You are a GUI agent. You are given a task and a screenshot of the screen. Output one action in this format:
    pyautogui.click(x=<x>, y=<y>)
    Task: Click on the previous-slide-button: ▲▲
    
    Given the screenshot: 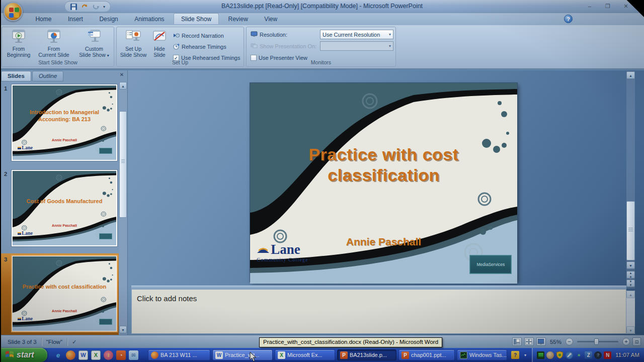 What is the action you would take?
    pyautogui.click(x=631, y=275)
    